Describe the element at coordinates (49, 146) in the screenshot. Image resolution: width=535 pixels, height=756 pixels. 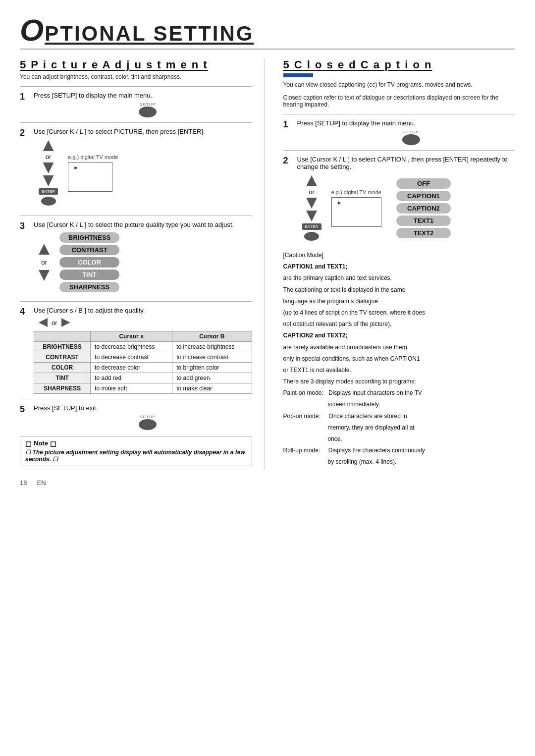
I see `up-arrow-icon` at that location.